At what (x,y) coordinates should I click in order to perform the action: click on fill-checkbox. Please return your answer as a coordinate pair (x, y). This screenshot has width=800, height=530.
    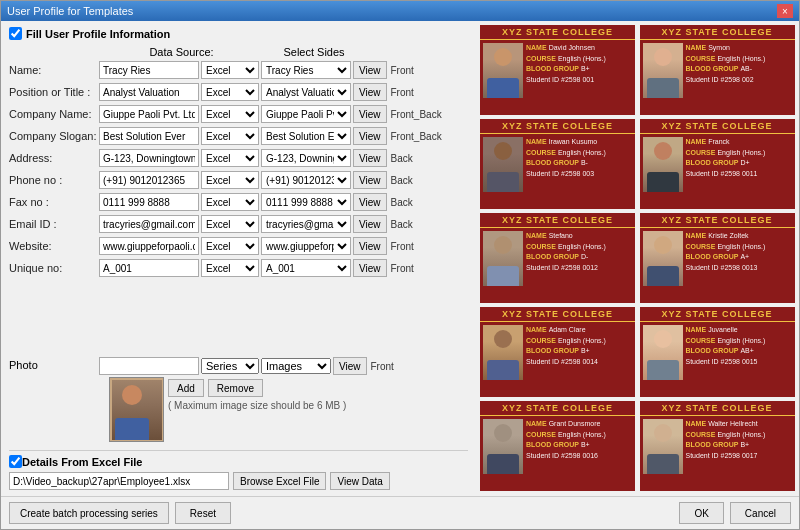
    Looking at the image, I should click on (16, 34).